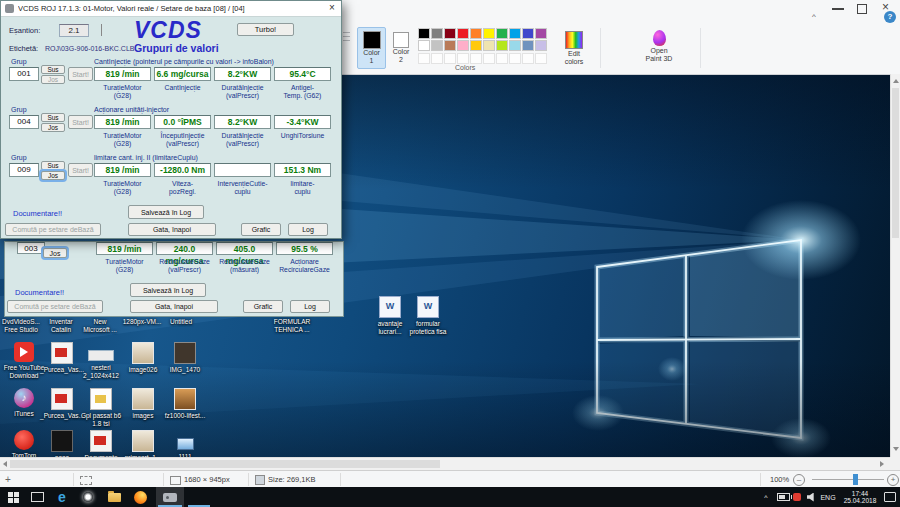 The height and width of the screenshot is (507, 900). I want to click on edge-button: e, so click(62, 497).